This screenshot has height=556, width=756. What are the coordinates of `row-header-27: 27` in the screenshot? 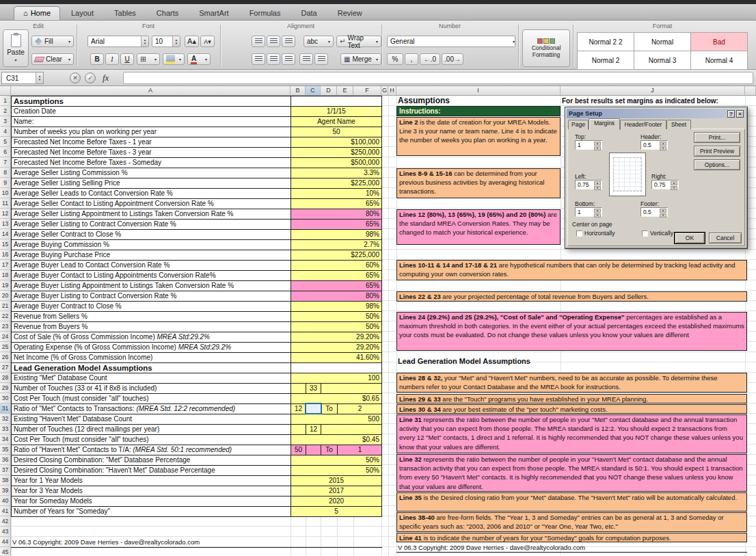 It's located at (5, 368).